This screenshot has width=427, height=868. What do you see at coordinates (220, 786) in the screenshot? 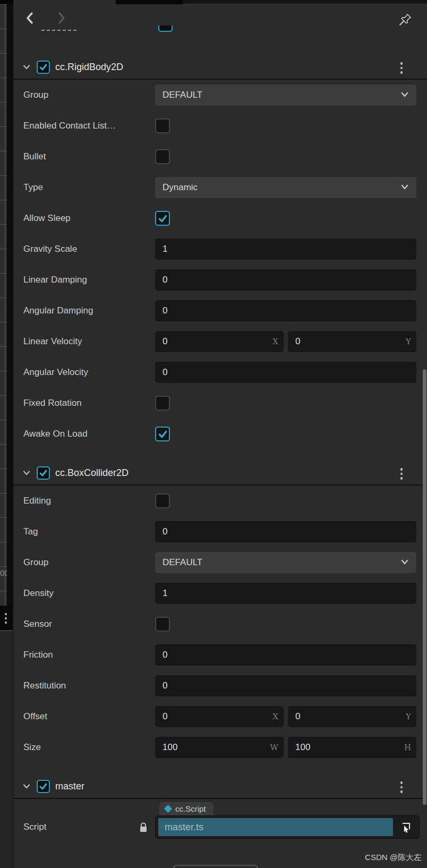
I see `component-header-master: master` at bounding box center [220, 786].